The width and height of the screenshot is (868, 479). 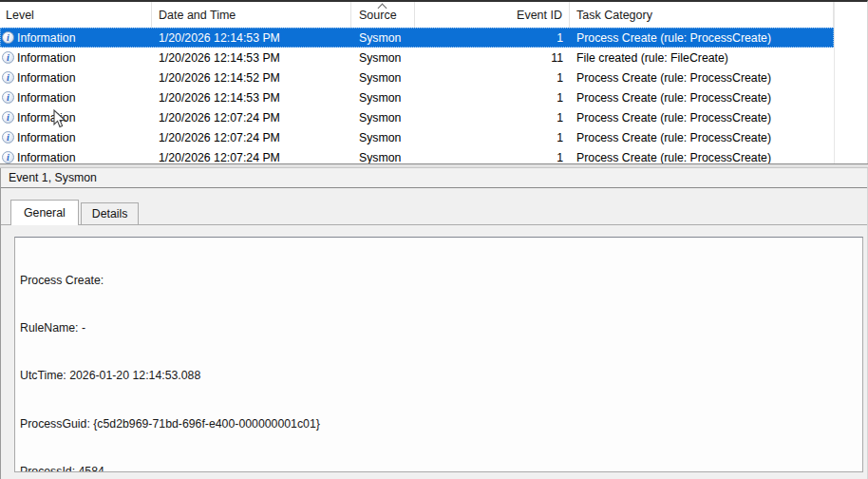 I want to click on detail-line: ProcessId: 4584, so click(x=439, y=468).